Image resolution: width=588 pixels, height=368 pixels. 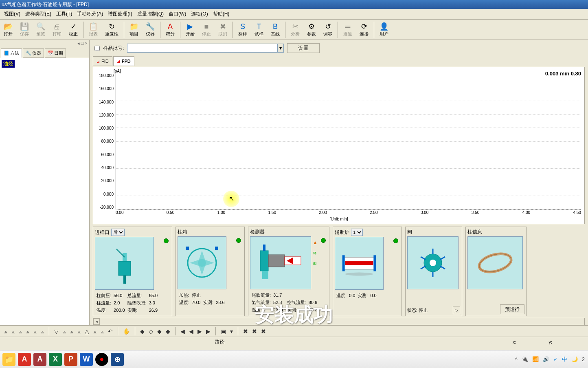 I want to click on menu-item: 帮助(H), so click(x=222, y=14).